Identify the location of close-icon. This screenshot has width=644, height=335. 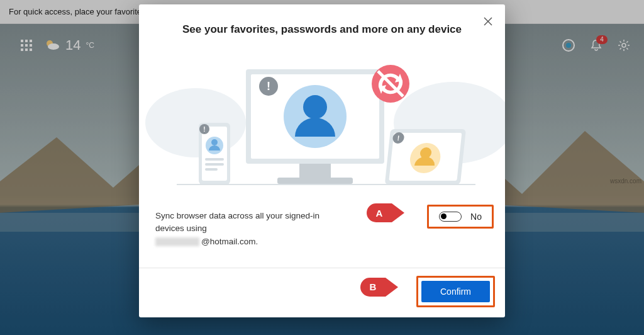
(488, 21).